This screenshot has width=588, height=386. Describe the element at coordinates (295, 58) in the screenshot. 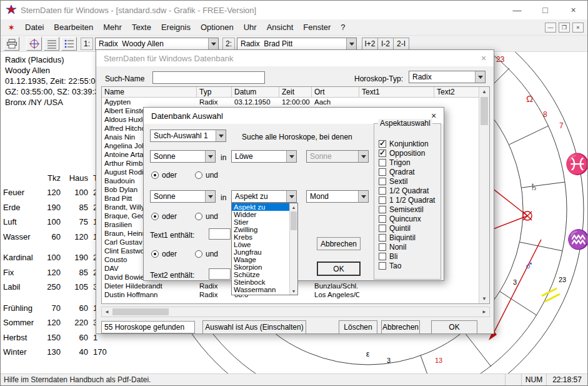

I see `database-dialog-titlebar: SternDaten für Windows Datenbank ×` at that location.